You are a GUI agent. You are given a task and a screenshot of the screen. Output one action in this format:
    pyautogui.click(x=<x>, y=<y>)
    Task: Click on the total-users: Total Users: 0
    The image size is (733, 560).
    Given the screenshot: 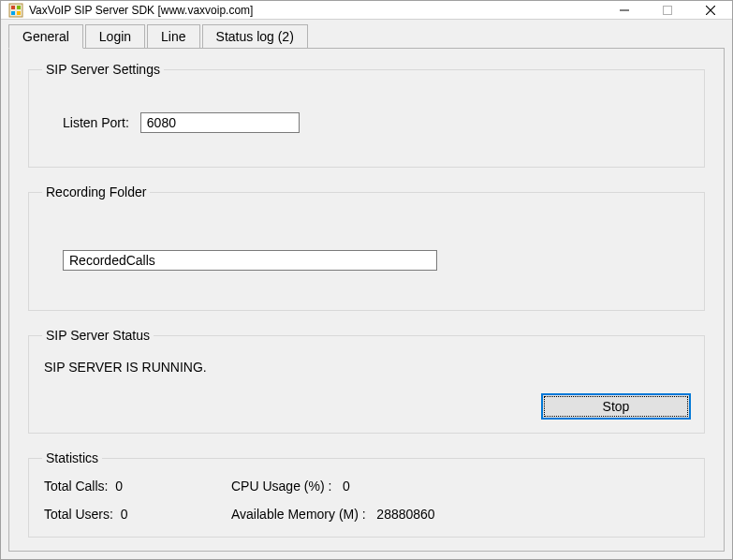 What is the action you would take?
    pyautogui.click(x=138, y=514)
    